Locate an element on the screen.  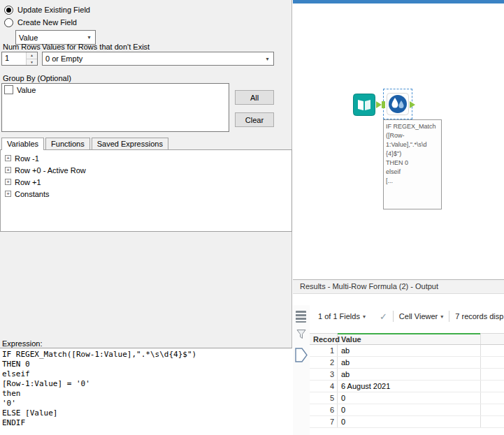
tree-item-row-plus1: + Row +1 is located at coordinates (146, 182).